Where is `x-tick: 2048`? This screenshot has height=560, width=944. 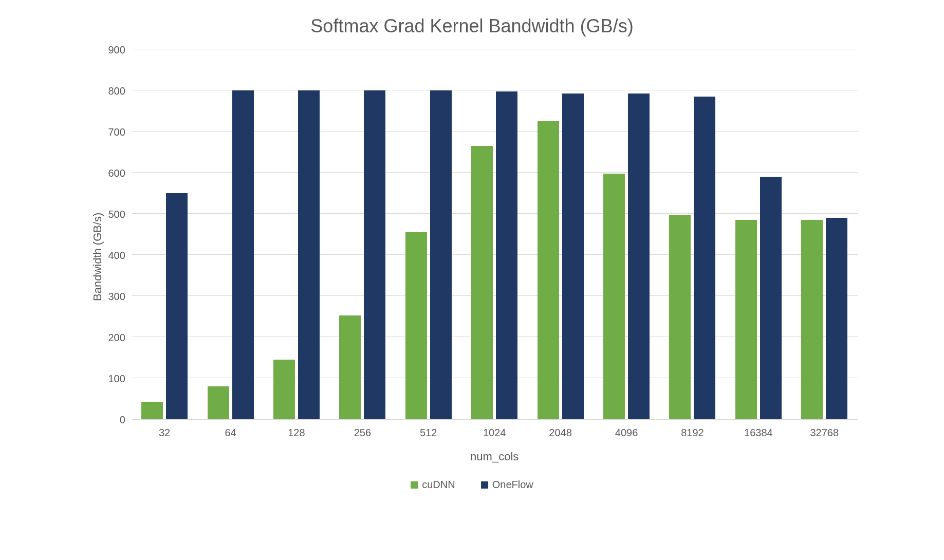 x-tick: 2048 is located at coordinates (560, 433).